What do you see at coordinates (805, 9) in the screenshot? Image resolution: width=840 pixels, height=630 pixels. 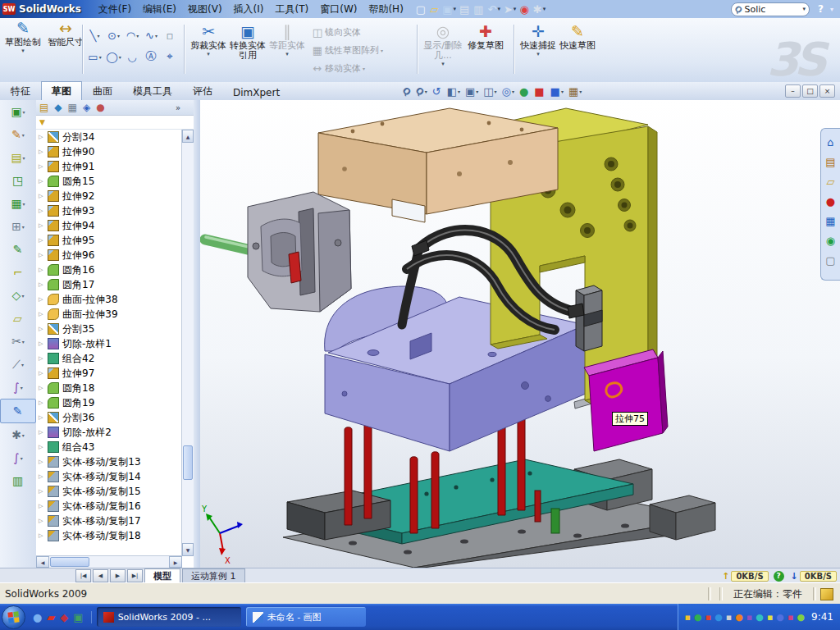 I see `search-dropdown-caret-icon: ▾` at bounding box center [805, 9].